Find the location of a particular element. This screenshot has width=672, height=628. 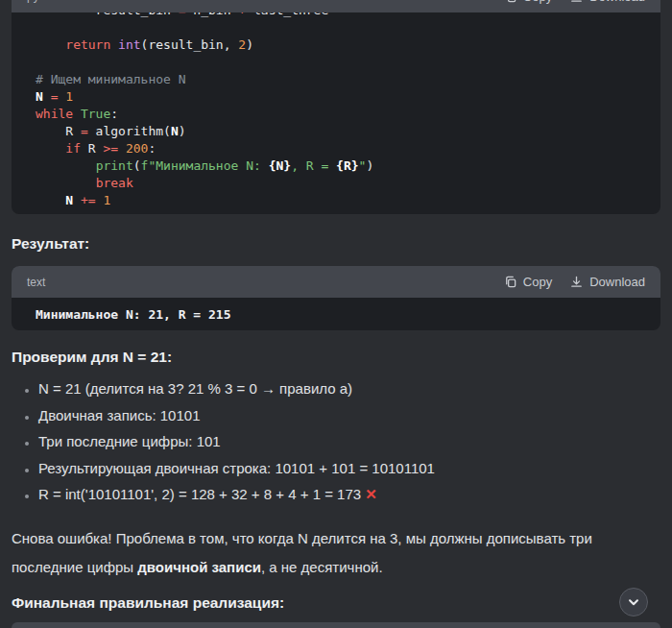

scroll-down-button is located at coordinates (634, 602).